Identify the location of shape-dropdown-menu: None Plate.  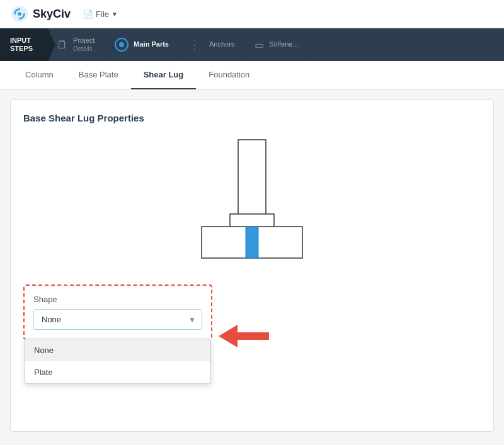
(118, 361).